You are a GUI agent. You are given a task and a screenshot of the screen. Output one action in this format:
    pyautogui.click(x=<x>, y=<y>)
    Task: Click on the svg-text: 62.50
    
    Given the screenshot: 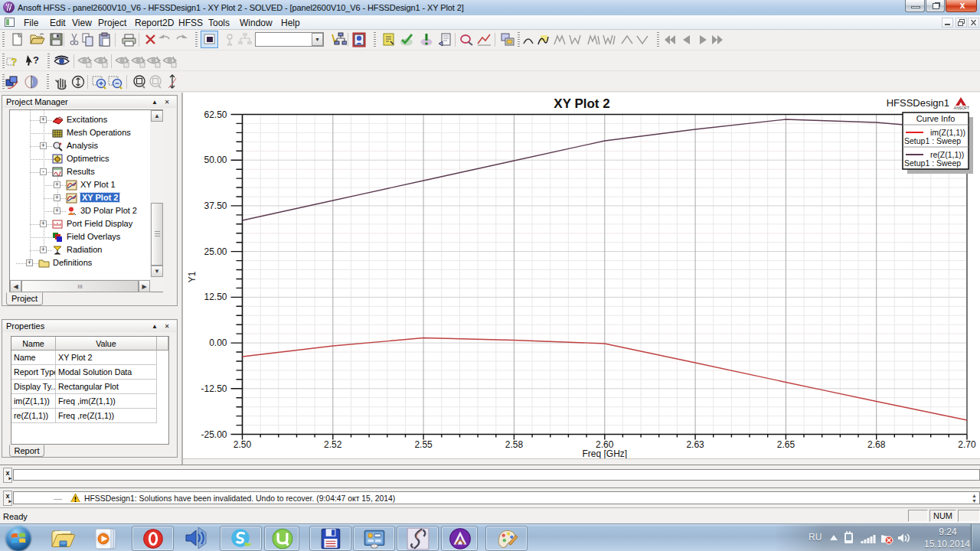 What is the action you would take?
    pyautogui.click(x=215, y=115)
    